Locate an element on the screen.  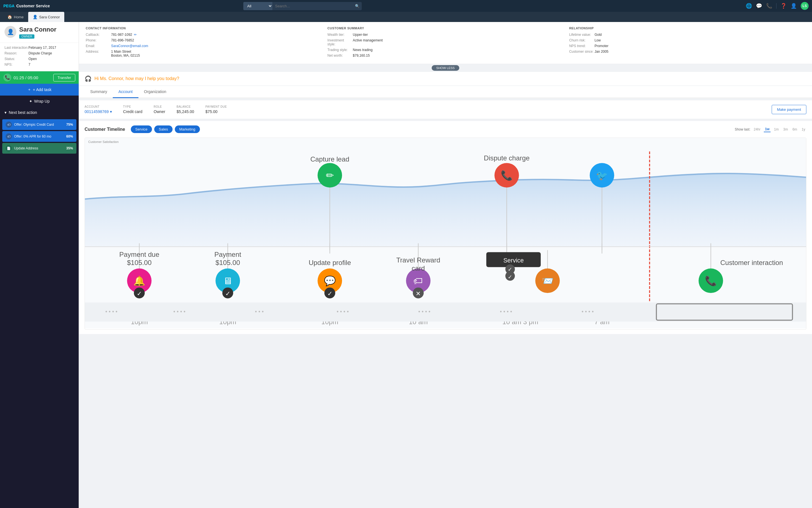
settings-icon: 👤 is located at coordinates (794, 6).